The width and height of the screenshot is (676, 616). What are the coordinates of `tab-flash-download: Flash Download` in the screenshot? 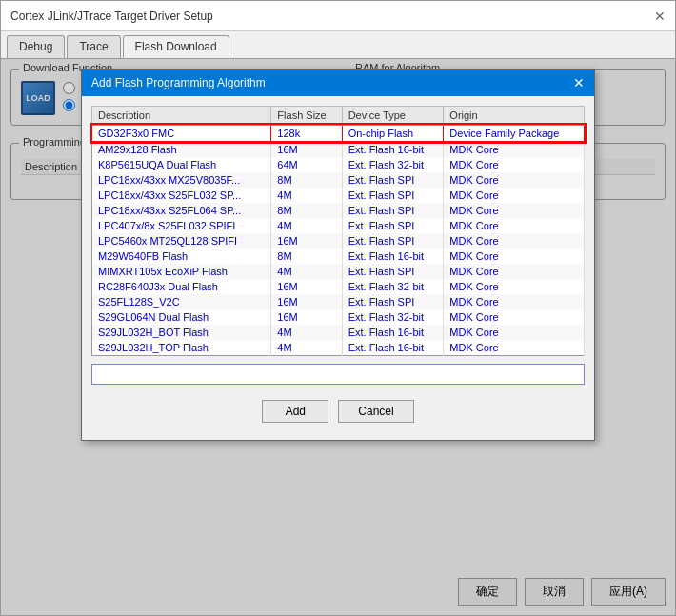 It's located at (176, 47).